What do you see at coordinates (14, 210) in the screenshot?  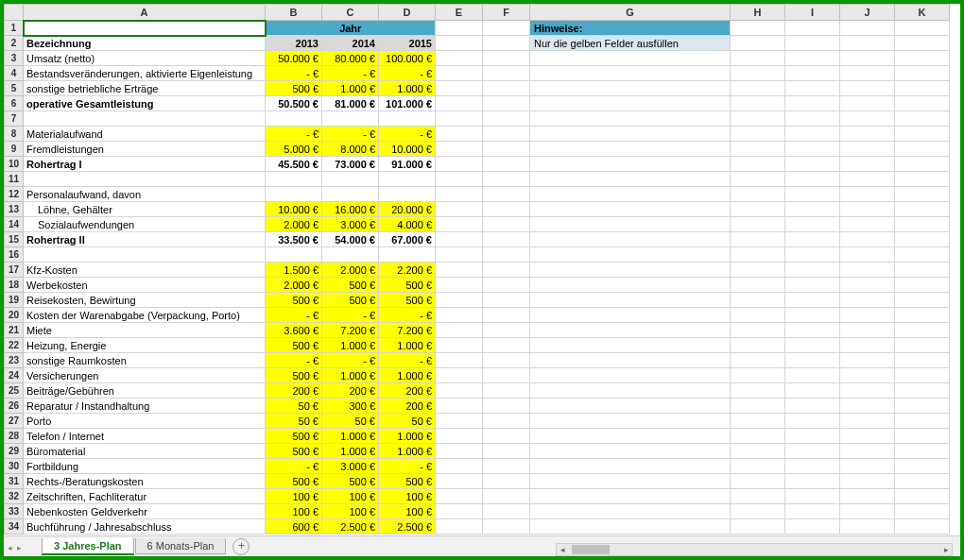 I see `row-header: 13` at bounding box center [14, 210].